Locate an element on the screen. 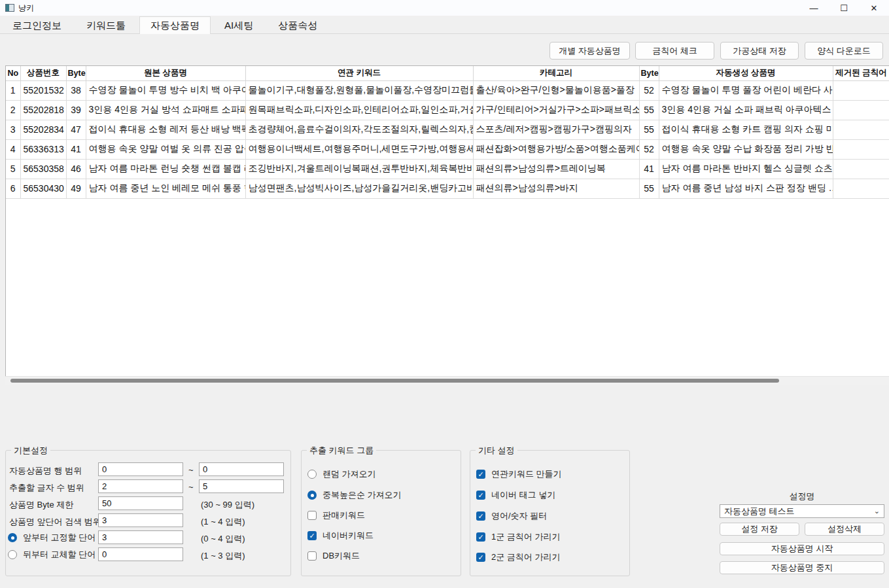 This screenshot has width=889, height=588. tab-login-info: 로그인정보 is located at coordinates (37, 26).